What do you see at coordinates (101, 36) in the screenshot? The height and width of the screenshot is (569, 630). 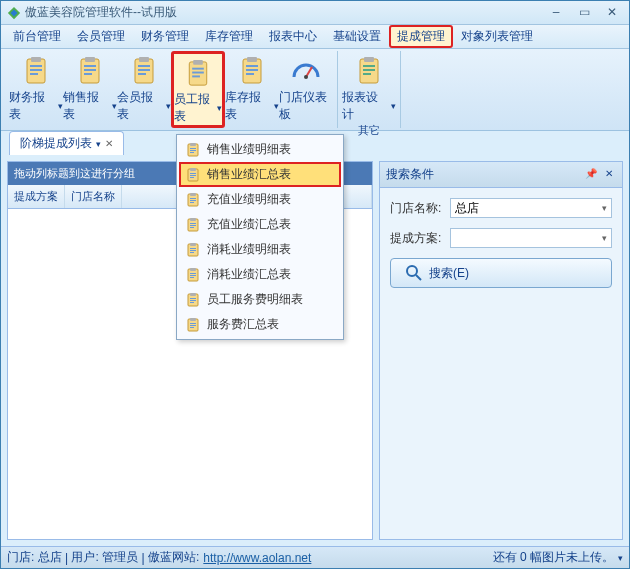 I see `menu-item: 会员管理` at bounding box center [101, 36].